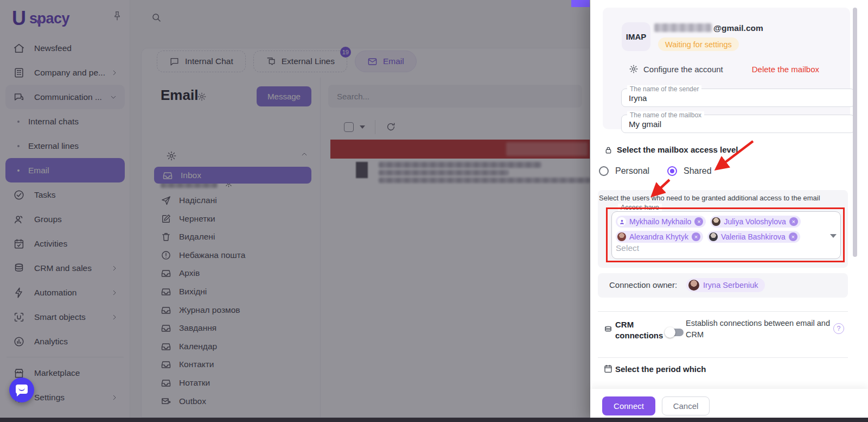  What do you see at coordinates (753, 237) in the screenshot?
I see `user-chip-name: Valeriia Bashkirova` at bounding box center [753, 237].